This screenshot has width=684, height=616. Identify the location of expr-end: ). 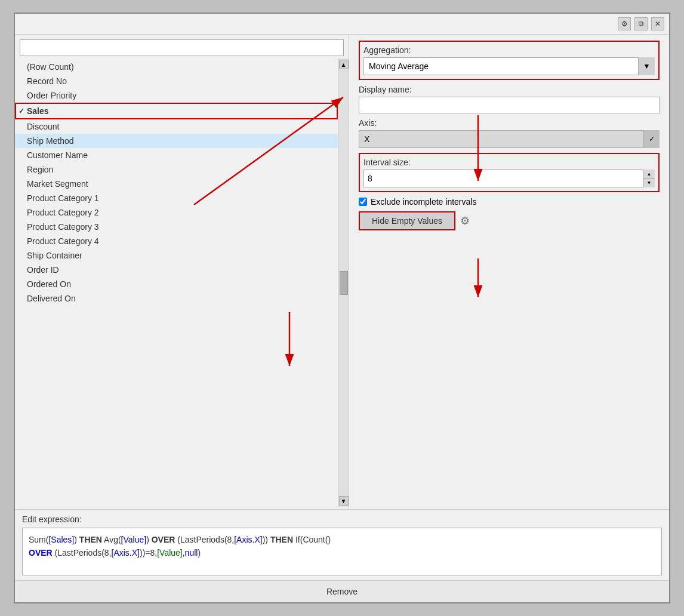
(199, 553).